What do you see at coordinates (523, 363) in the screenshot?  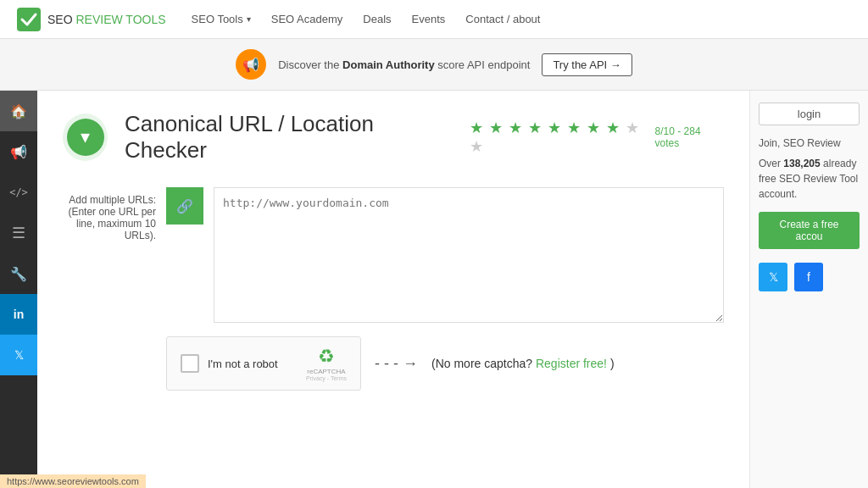 I see `no-captcha-message: (No more captcha? Register free! )` at bounding box center [523, 363].